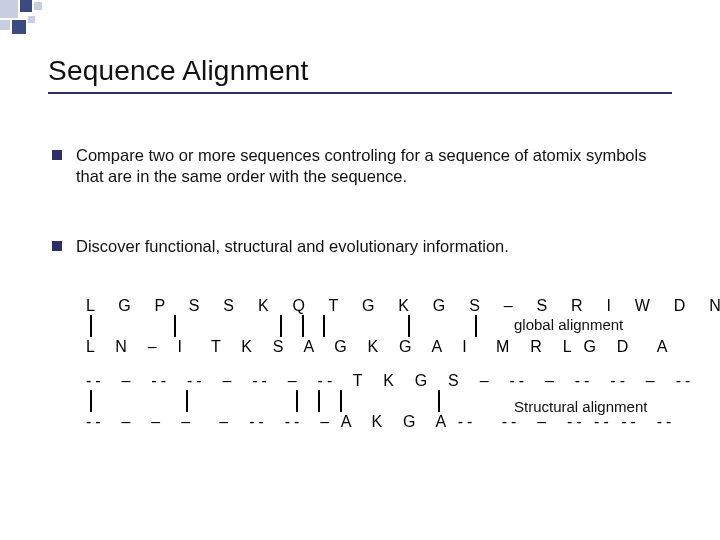 This screenshot has height=540, width=720. What do you see at coordinates (391, 306) in the screenshot?
I see `global-seq1: L G P S S K Q T G K G S – S R I W D N` at bounding box center [391, 306].